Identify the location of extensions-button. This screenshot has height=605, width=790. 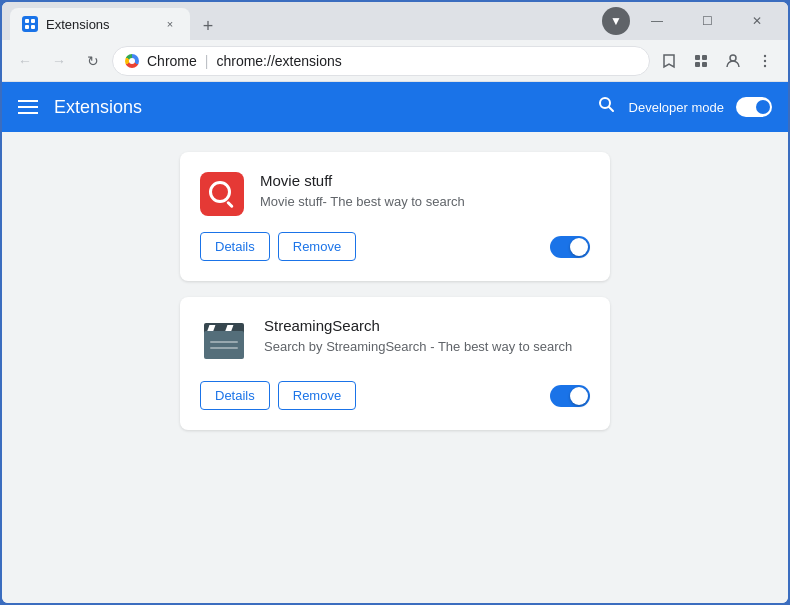
(701, 61).